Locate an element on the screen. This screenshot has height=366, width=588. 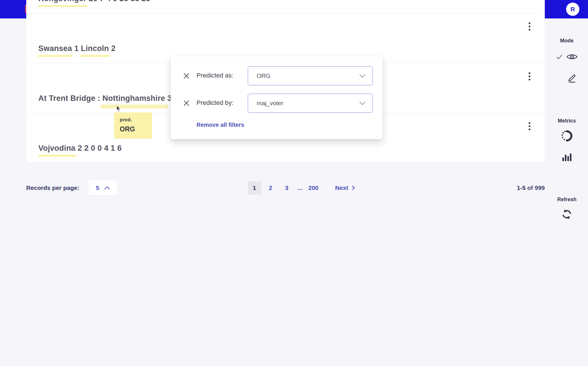
record-row: Swansea 1 Lincoln 2 is located at coordinates (286, 38).